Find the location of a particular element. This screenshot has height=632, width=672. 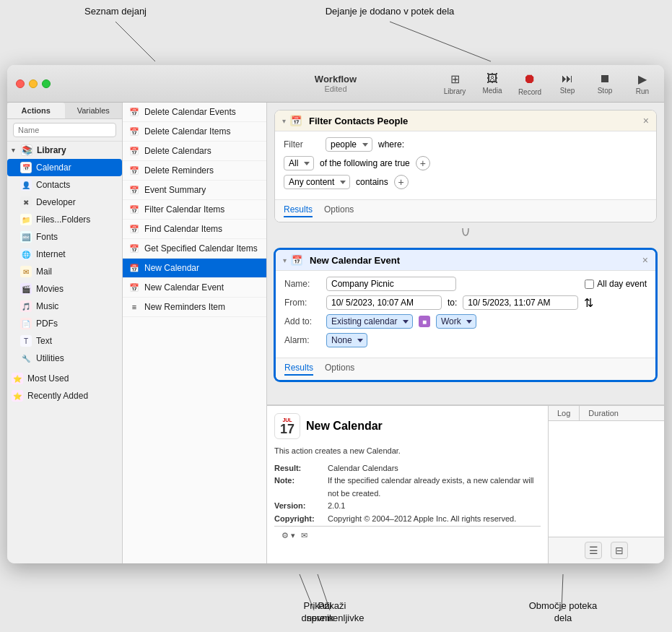

info-body: This action creates a new Calendar. Resu… is located at coordinates (407, 485).